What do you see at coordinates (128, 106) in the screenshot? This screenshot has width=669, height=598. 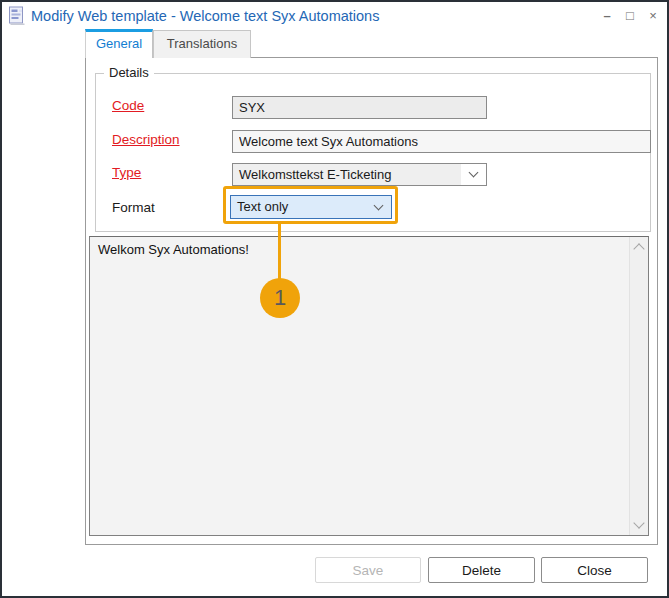 I see `code-label: Code` at bounding box center [128, 106].